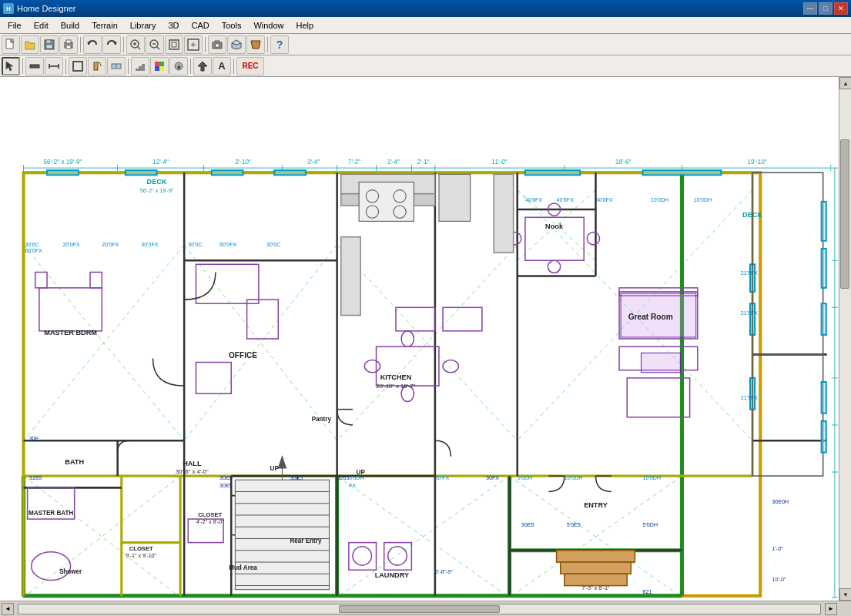  I want to click on window-tool, so click(116, 66).